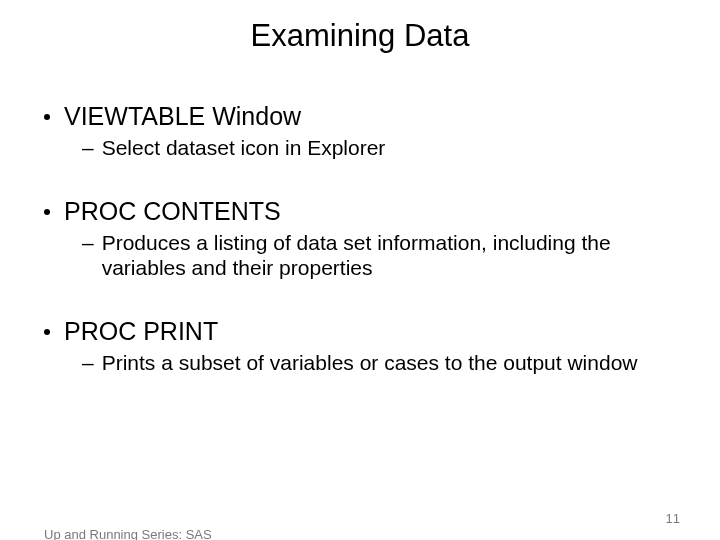 This screenshot has width=720, height=540. Describe the element at coordinates (360, 36) in the screenshot. I see `slide-title: Examining Data` at that location.